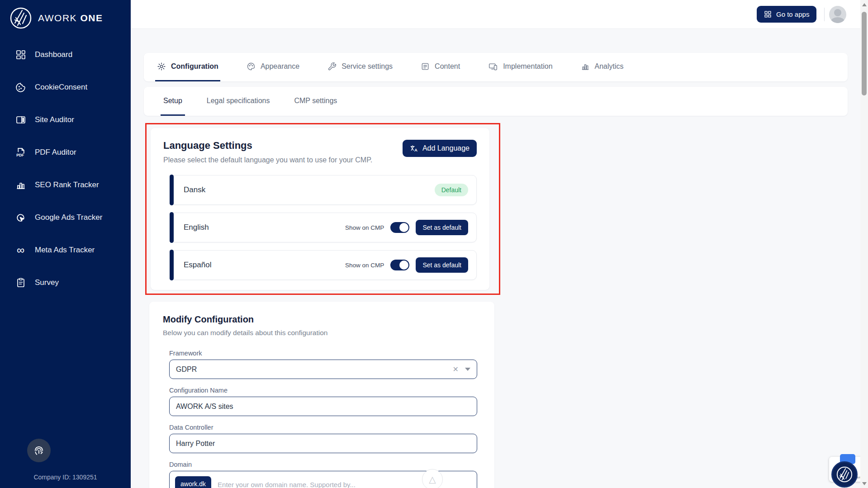 Image resolution: width=868 pixels, height=488 pixels. I want to click on tab-configuration: Configuration, so click(188, 67).